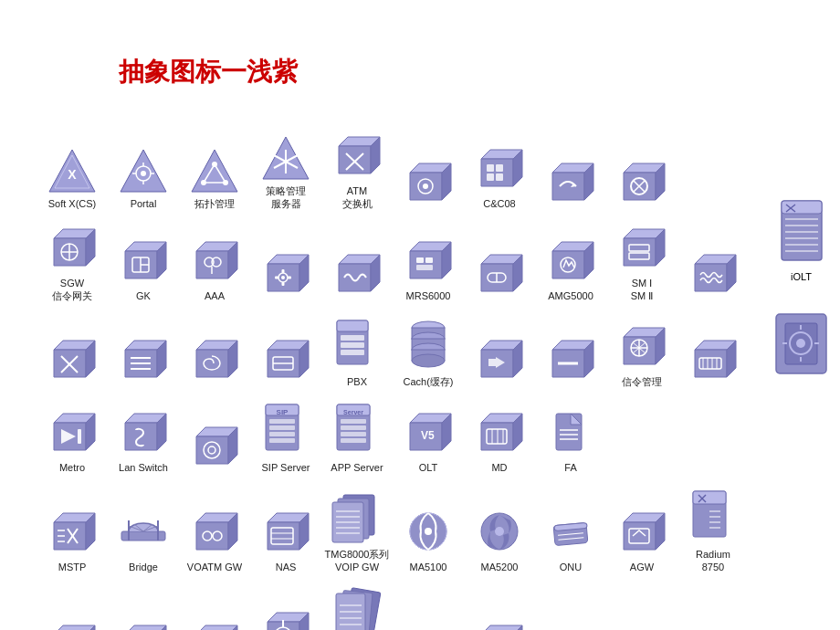 The width and height of the screenshot is (840, 630). I want to click on icon-switch, so click(499, 360).